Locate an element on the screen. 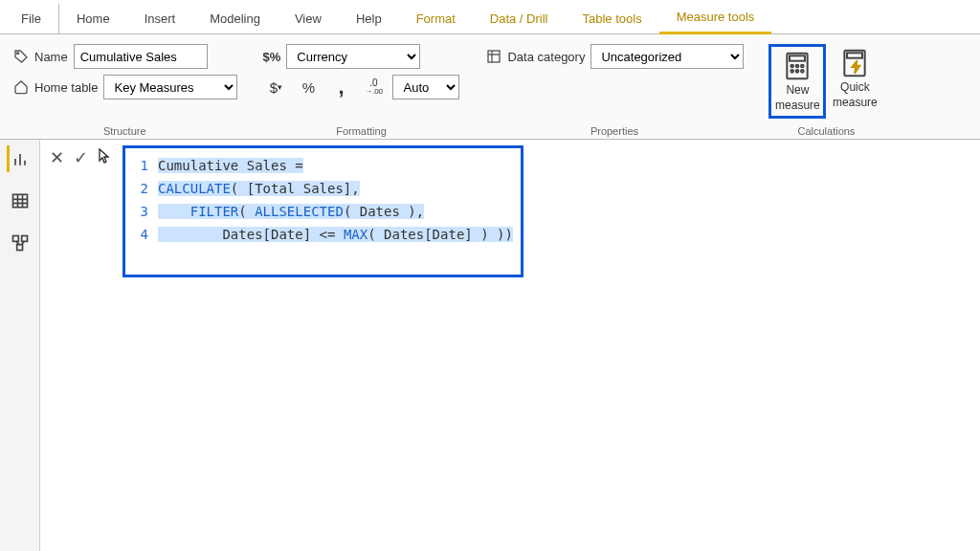 Image resolution: width=980 pixels, height=551 pixels. quick-measure-l1: Quick is located at coordinates (856, 87).